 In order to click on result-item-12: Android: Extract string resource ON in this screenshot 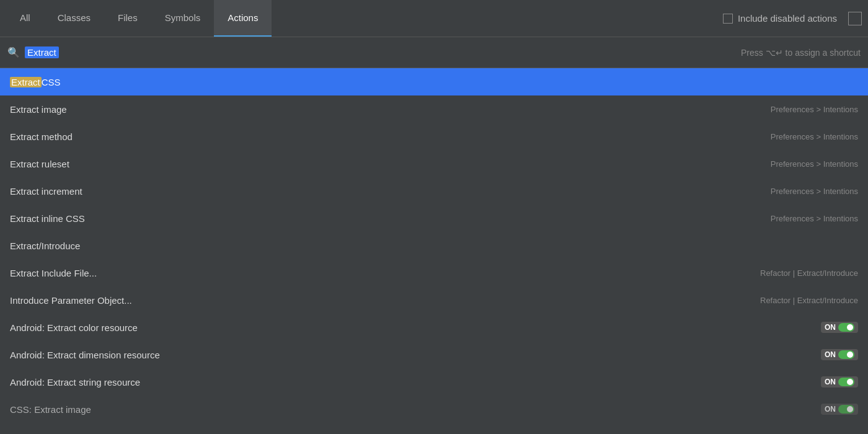, I will do `click(434, 382)`.